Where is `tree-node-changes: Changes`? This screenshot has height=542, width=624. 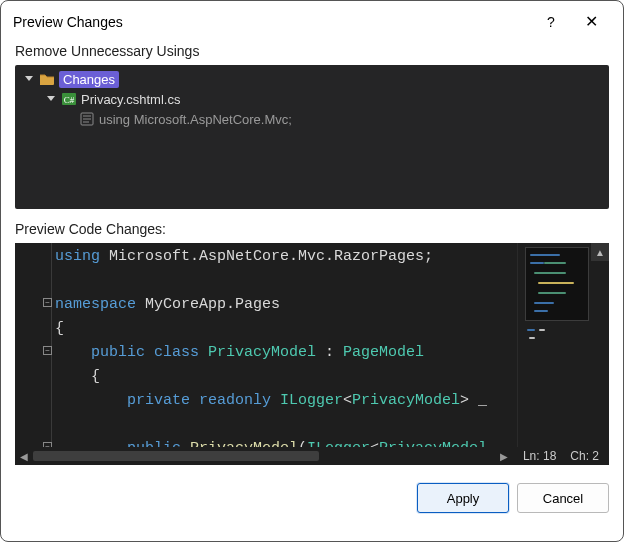 tree-node-changes: Changes is located at coordinates (312, 79).